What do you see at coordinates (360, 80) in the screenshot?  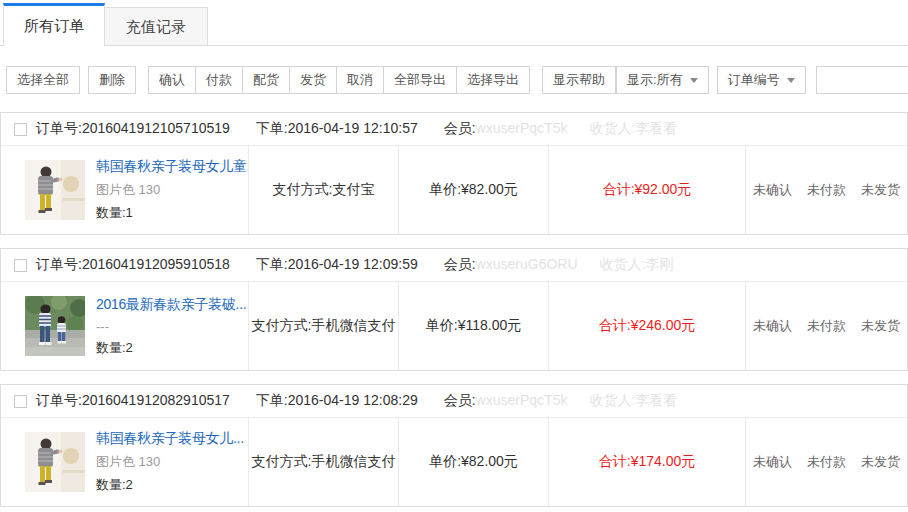 I see `cancel-button: 取消` at bounding box center [360, 80].